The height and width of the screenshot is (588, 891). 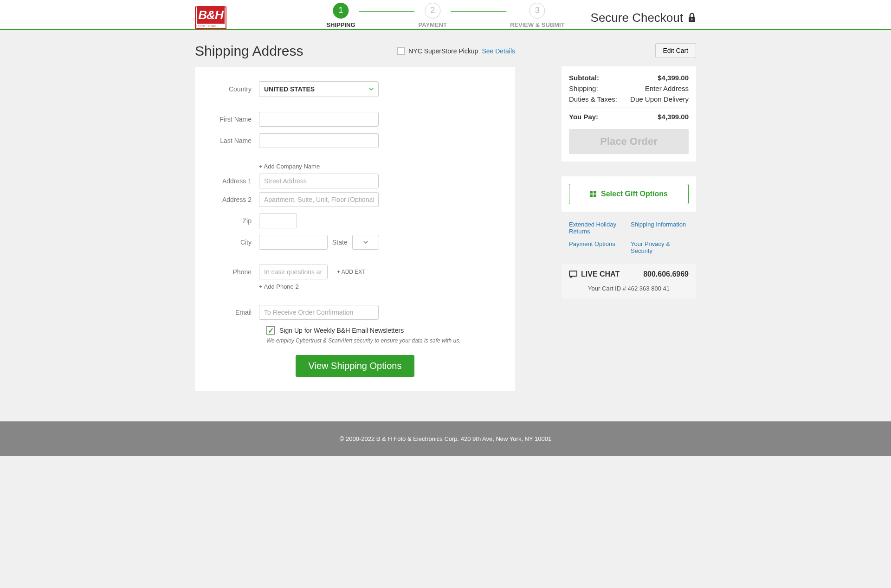 I want to click on live-chat-button: LIVE CHAT, so click(x=594, y=274).